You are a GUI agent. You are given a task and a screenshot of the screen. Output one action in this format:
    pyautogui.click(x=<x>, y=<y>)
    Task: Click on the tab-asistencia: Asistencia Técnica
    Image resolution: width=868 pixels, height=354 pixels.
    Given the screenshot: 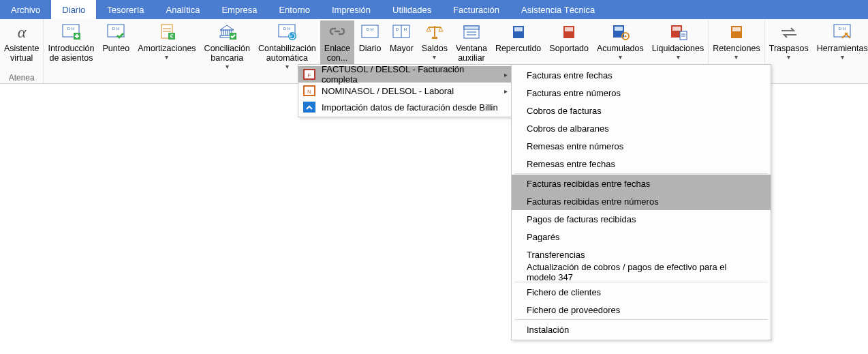 What is the action you would take?
    pyautogui.click(x=558, y=10)
    